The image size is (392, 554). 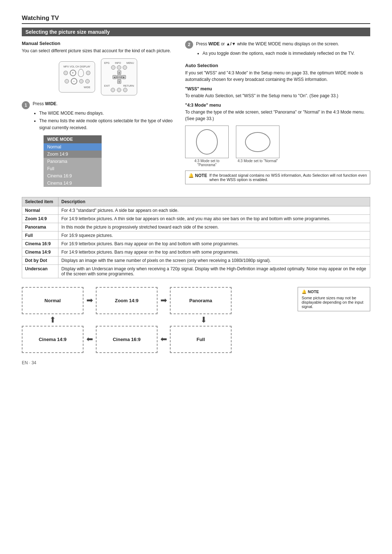 I want to click on table-row-desc: Displays an image with the same number o…, so click(x=214, y=260).